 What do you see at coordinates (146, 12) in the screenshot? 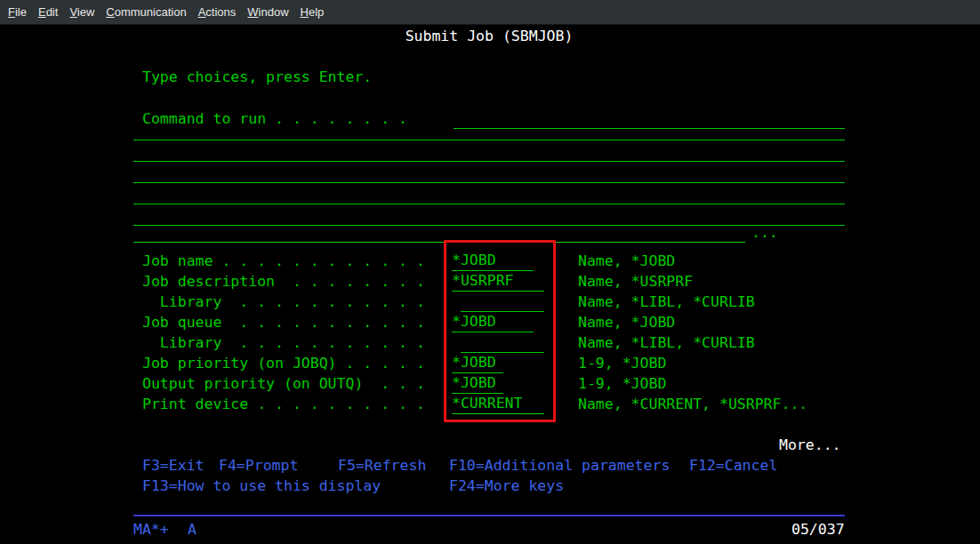
I see `menu-communication: Communication` at bounding box center [146, 12].